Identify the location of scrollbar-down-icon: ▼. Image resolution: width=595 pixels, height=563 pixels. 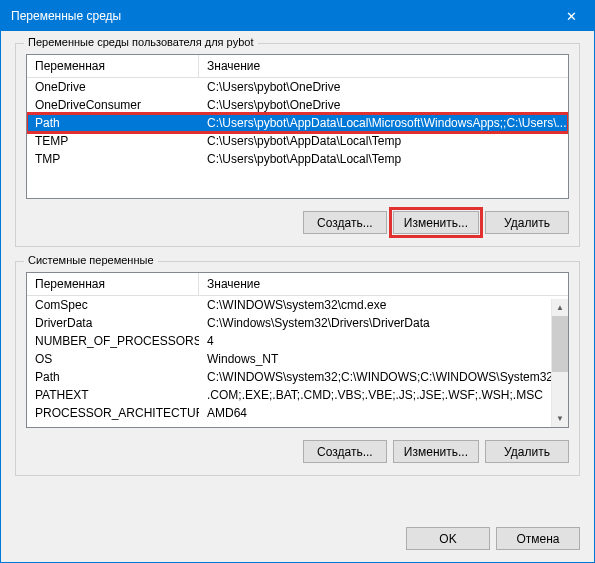
(560, 418).